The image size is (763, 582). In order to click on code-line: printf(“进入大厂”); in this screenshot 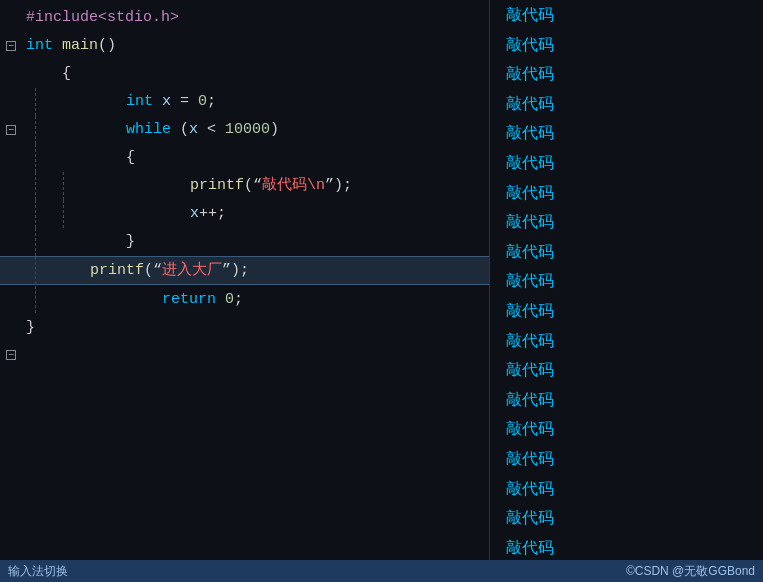, I will do `click(244, 270)`.